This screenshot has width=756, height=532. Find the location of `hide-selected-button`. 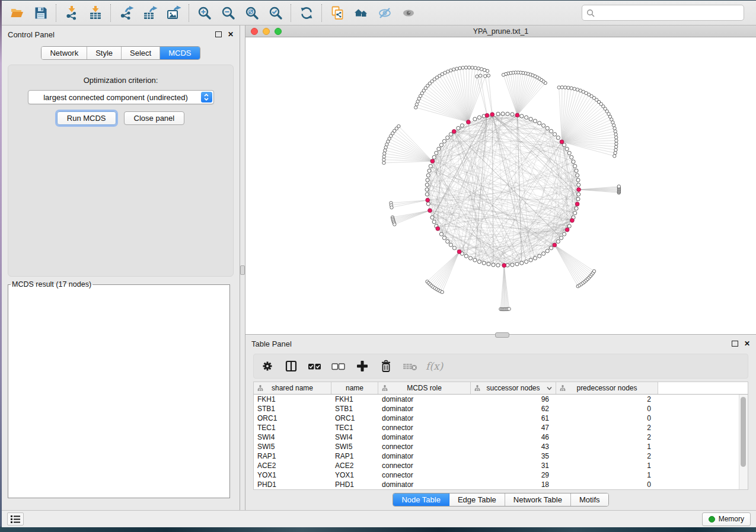

hide-selected-button is located at coordinates (385, 13).